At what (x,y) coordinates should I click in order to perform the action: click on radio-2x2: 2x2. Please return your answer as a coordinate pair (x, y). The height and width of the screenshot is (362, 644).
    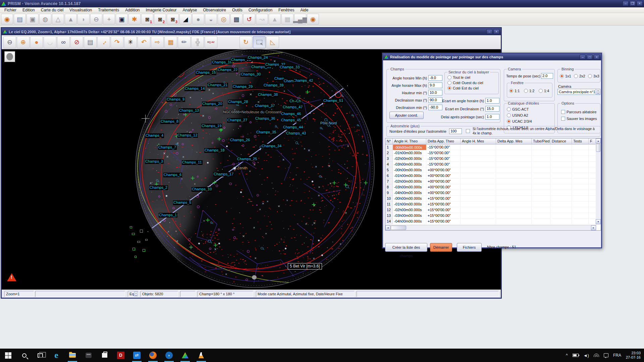
    Looking at the image, I should click on (580, 76).